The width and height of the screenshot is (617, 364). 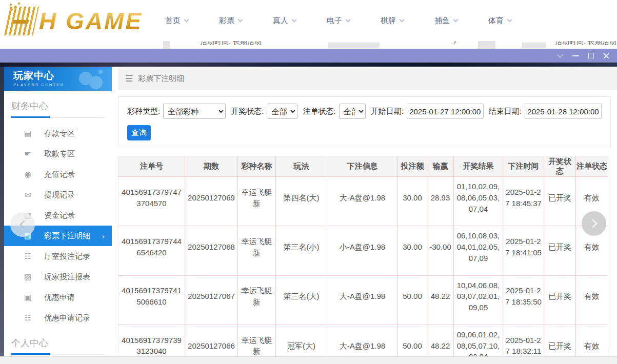 I want to click on player-center-sidebar: 玩家中心 PLAYERS CENTER 财务中心▤存款专区☛取款专区◉充值记录✉…, so click(x=58, y=211).